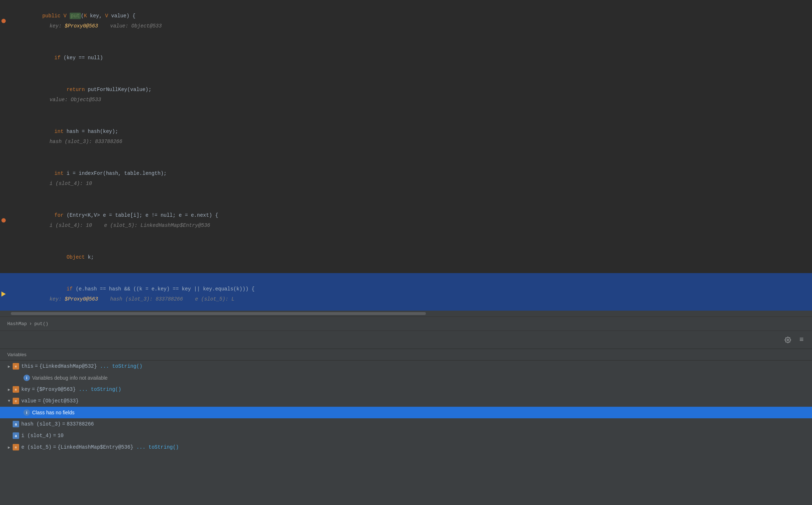 Image resolution: width=812 pixels, height=505 pixels. What do you see at coordinates (41, 424) in the screenshot?
I see `var-name-hash: hash (slot_3)` at bounding box center [41, 424].